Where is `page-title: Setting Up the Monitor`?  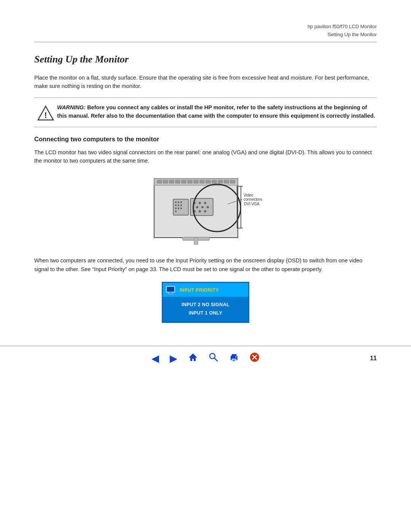
page-title: Setting Up the Monitor is located at coordinates (206, 59).